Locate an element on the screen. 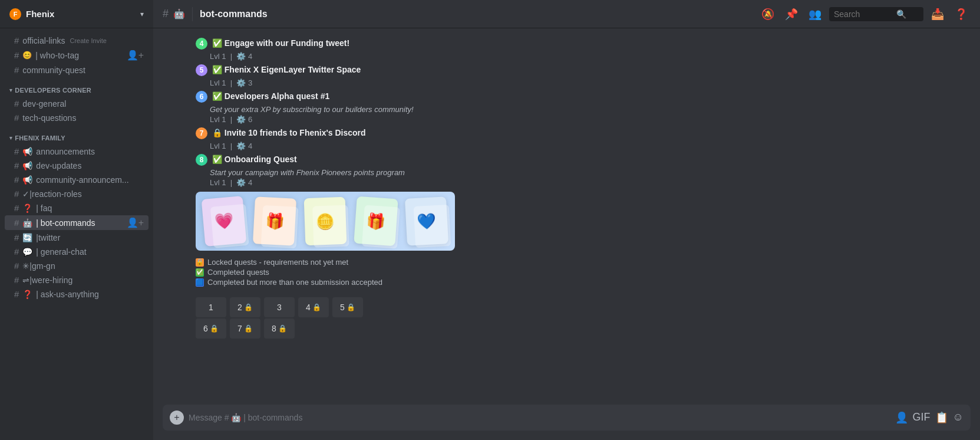  create-invite-label: Create Invite is located at coordinates (88, 41).